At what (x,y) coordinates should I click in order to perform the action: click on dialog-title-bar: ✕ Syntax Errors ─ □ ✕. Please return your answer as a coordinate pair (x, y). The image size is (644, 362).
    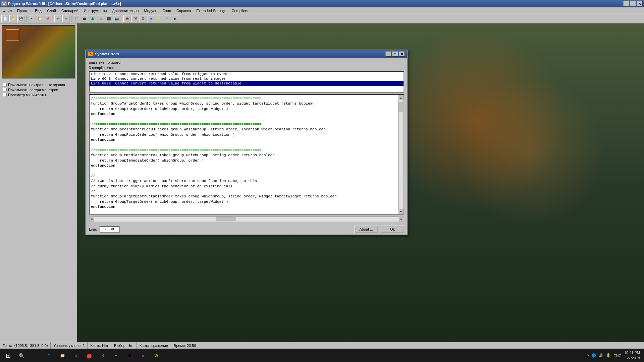
    Looking at the image, I should click on (247, 54).